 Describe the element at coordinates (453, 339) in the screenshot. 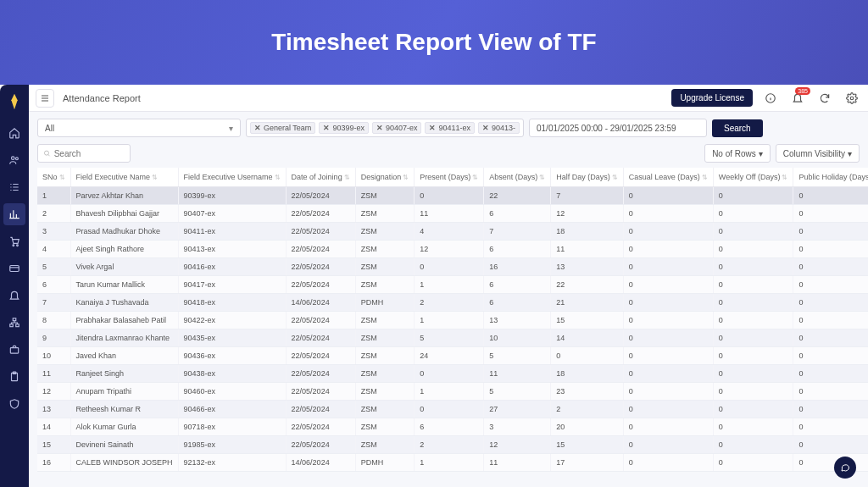

I see `table-row: 9Jitendra Laxmanrao Khante90435-ex22/05/…` at that location.